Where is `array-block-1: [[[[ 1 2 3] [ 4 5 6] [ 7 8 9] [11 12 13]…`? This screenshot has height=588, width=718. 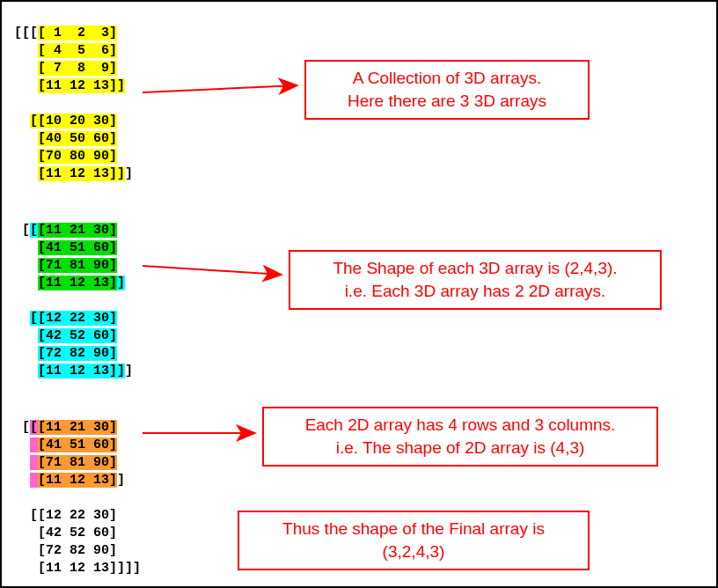
array-block-1: [[[[ 1 2 3] [ 4 5 6] [ 7 8 9] [11 12 13]… is located at coordinates (74, 95).